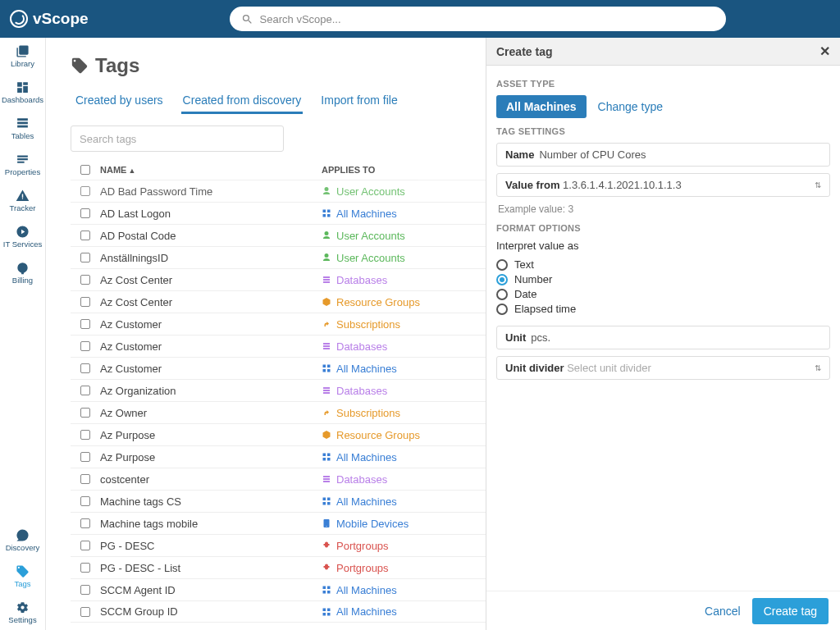 This screenshot has width=840, height=630. What do you see at coordinates (278, 479) in the screenshot?
I see `table-row: costcenterDatabases` at bounding box center [278, 479].